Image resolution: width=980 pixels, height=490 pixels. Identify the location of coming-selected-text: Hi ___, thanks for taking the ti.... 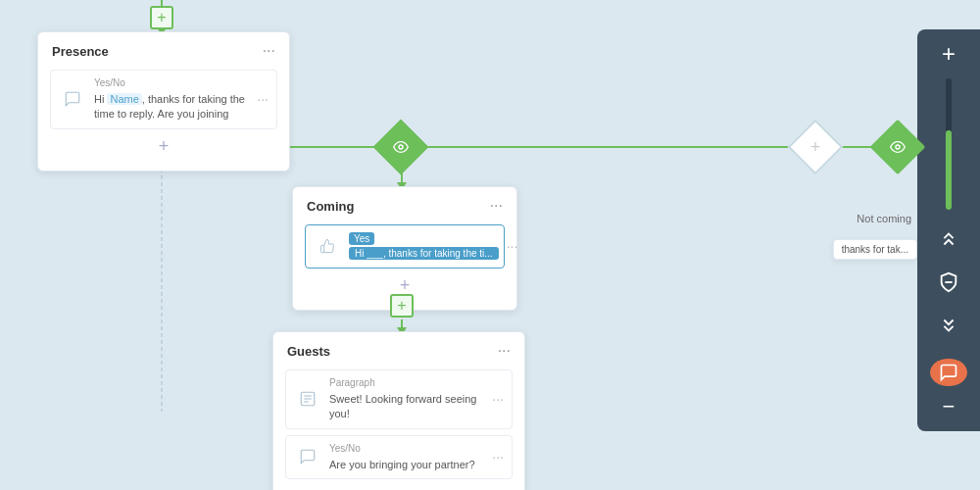
(423, 253).